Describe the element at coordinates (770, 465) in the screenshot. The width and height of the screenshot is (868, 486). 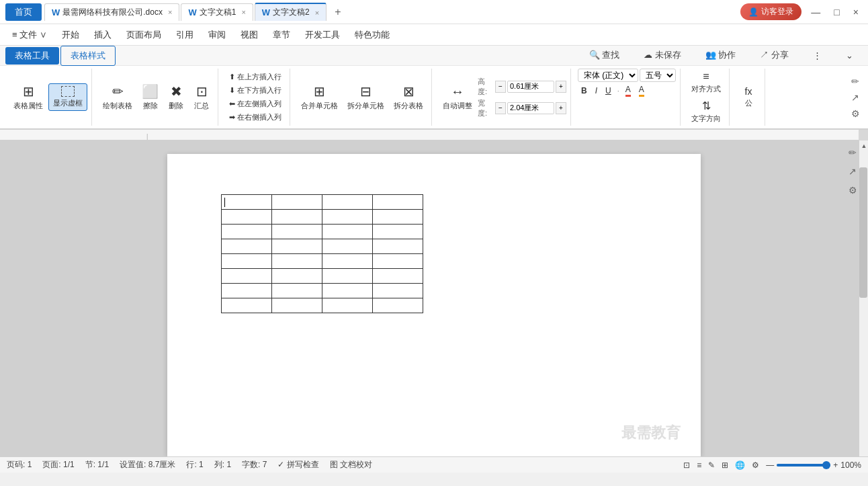
I see `zoom-minus-button: —` at that location.